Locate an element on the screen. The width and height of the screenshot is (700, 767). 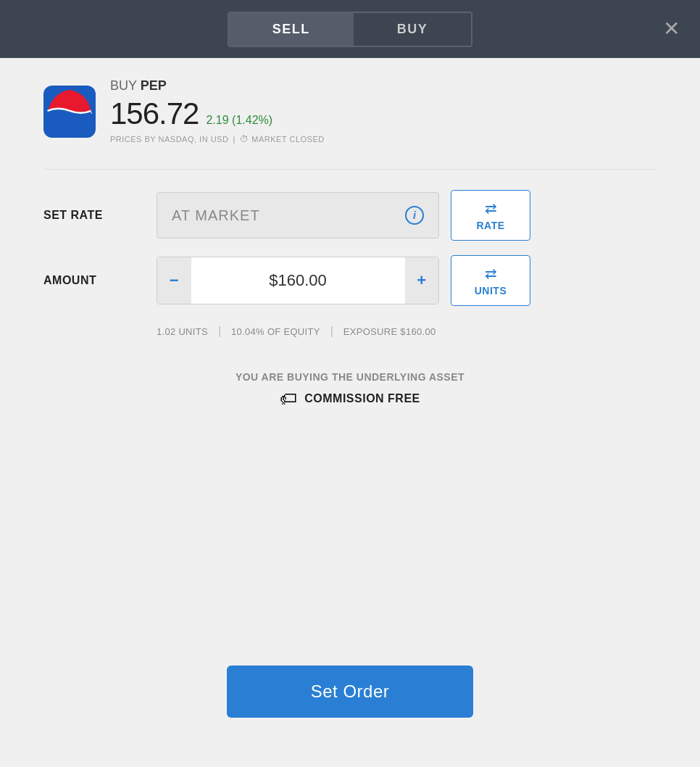
set-order-button: Set Order is located at coordinates (350, 692).